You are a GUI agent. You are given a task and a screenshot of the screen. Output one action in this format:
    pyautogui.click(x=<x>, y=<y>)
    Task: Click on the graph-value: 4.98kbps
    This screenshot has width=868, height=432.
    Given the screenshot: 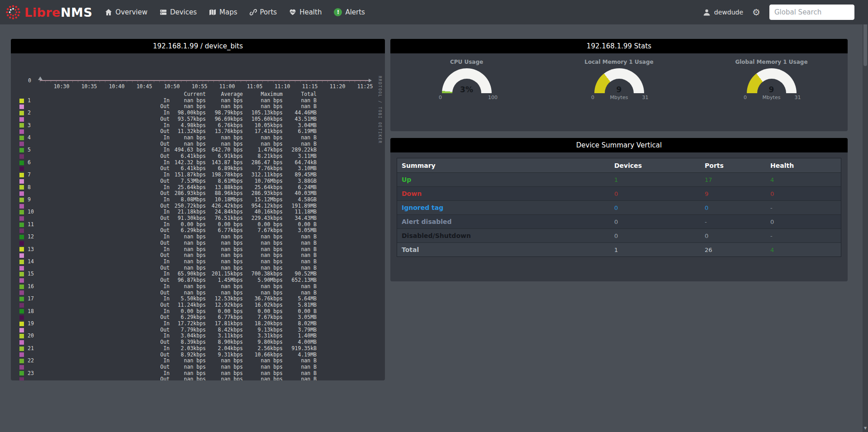 What is the action you would take?
    pyautogui.click(x=188, y=126)
    